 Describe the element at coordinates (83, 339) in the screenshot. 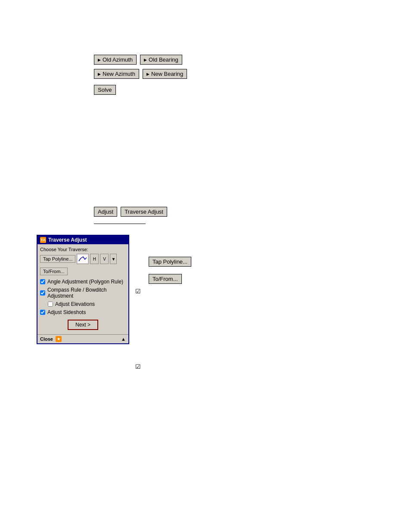

I see `dialog-footer: Close ★ ▲` at that location.